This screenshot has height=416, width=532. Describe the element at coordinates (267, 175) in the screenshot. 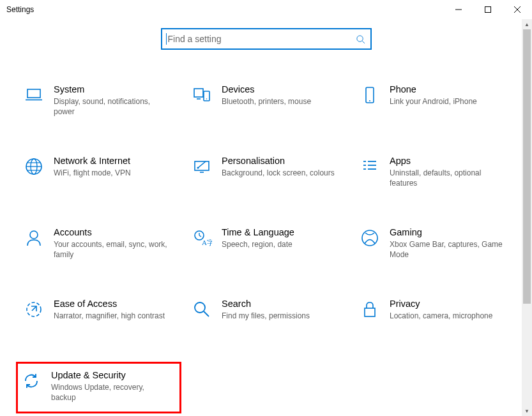

I see `tile-personalisation: Personalisation Background, lock screen,…` at that location.